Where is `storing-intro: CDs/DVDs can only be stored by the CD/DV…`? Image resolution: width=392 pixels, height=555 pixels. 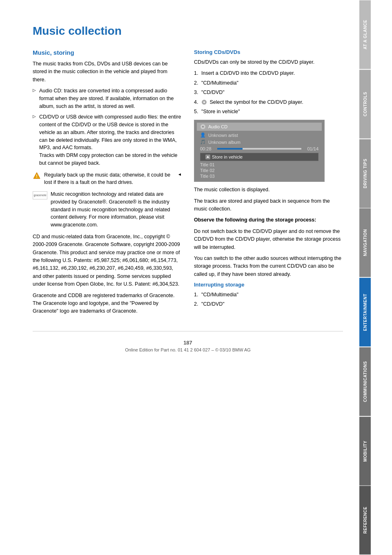
storing-intro: CDs/DVDs can only be stored by the CD/DV… is located at coordinates (269, 62).